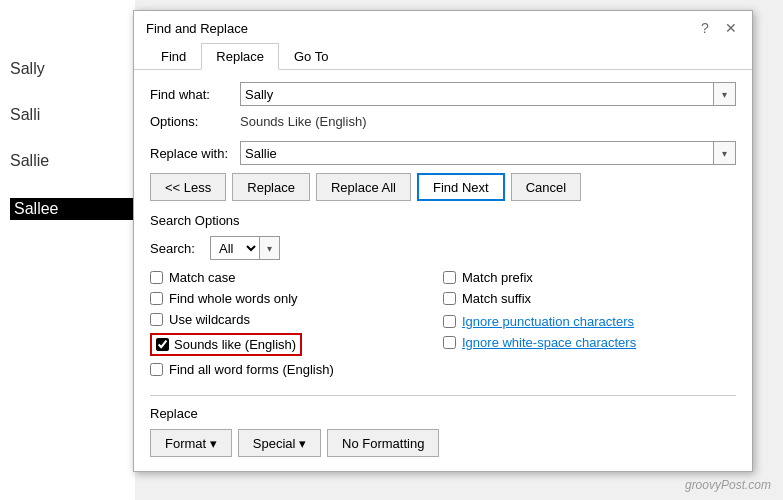  Describe the element at coordinates (296, 326) in the screenshot. I see `checkboxes-left: Match case Find whole words only Use wil…` at that location.